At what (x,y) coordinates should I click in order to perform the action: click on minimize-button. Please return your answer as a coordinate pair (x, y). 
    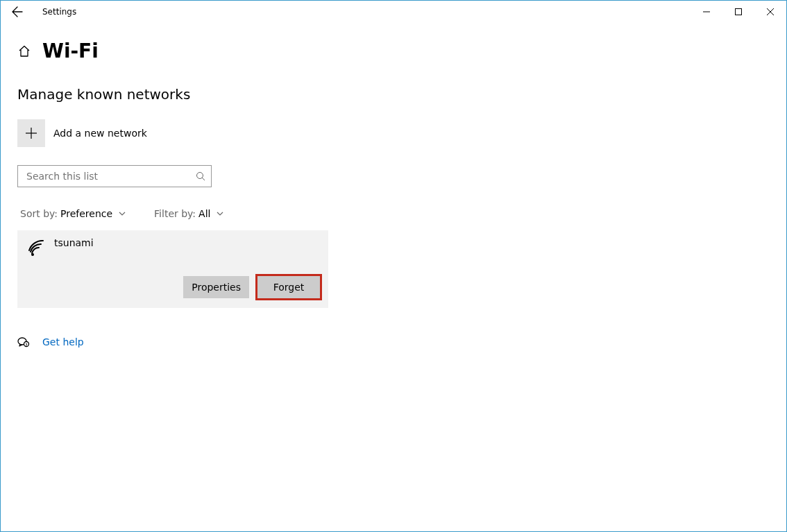
    Looking at the image, I should click on (706, 12).